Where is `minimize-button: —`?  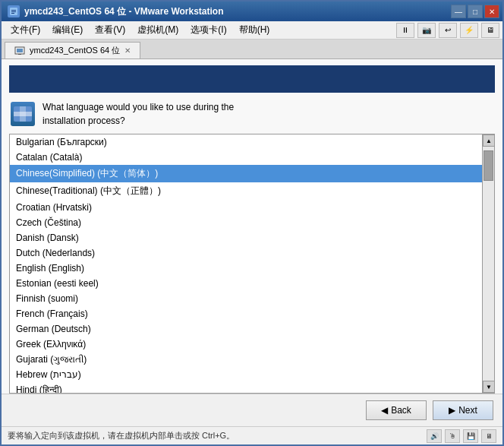
minimize-button: — is located at coordinates (458, 11).